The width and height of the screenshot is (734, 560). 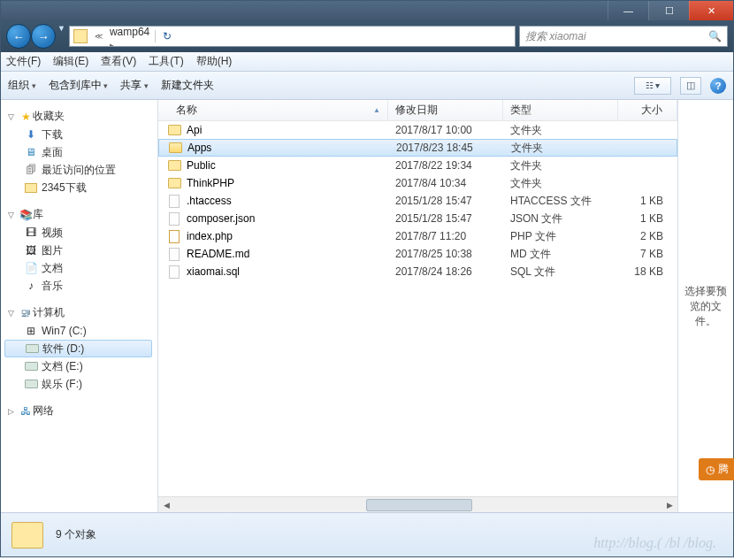 I want to click on minimize-button: —, so click(x=628, y=11).